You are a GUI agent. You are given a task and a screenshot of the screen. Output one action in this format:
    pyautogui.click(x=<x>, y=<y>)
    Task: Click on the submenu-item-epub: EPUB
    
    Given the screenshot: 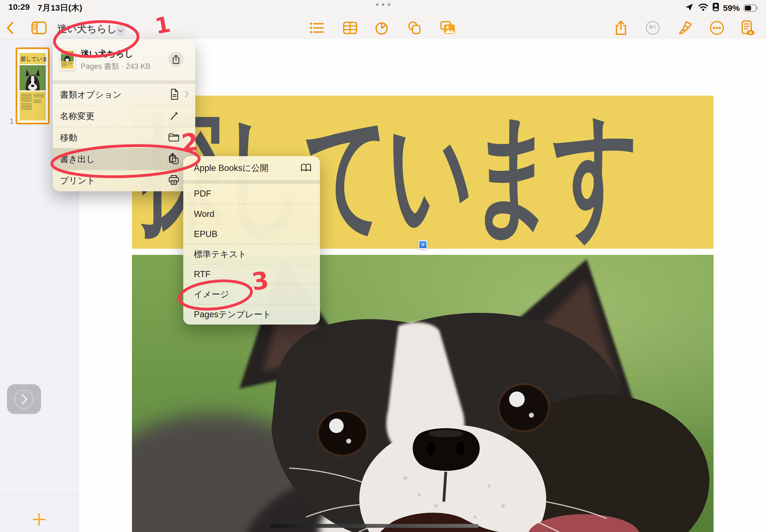 What is the action you would take?
    pyautogui.click(x=251, y=234)
    